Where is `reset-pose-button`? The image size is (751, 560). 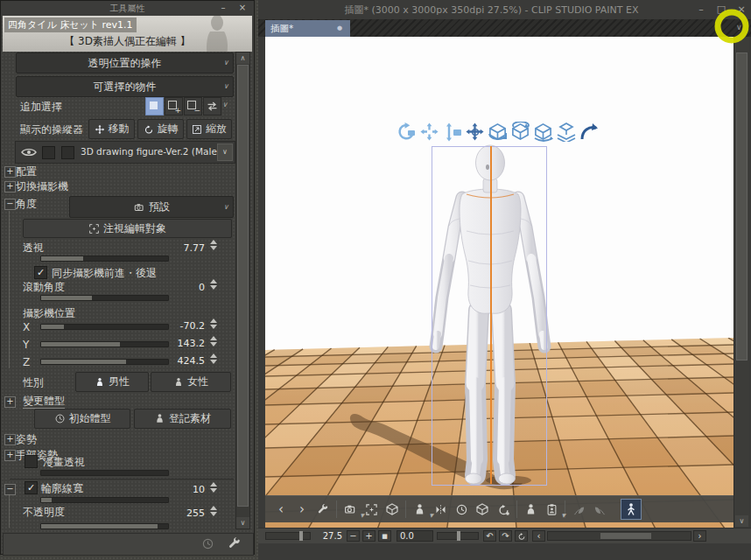
reset-pose-button is located at coordinates (461, 509).